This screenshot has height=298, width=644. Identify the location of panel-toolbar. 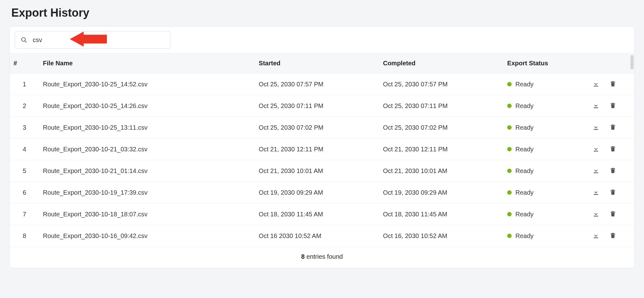
(322, 40).